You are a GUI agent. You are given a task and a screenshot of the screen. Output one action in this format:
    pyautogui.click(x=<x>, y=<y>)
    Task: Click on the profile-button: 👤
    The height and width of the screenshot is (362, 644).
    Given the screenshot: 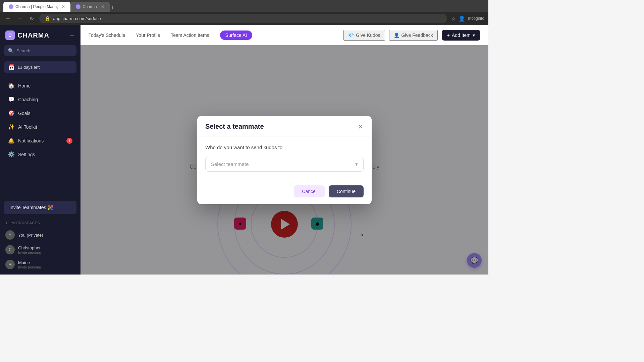 What is the action you would take?
    pyautogui.click(x=462, y=19)
    